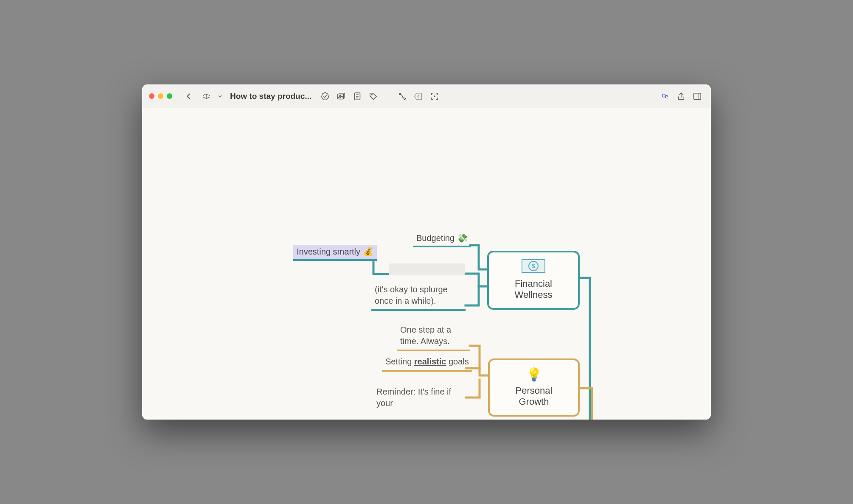 The height and width of the screenshot is (504, 853). I want to click on node-label: One step at a time. Always., so click(426, 335).